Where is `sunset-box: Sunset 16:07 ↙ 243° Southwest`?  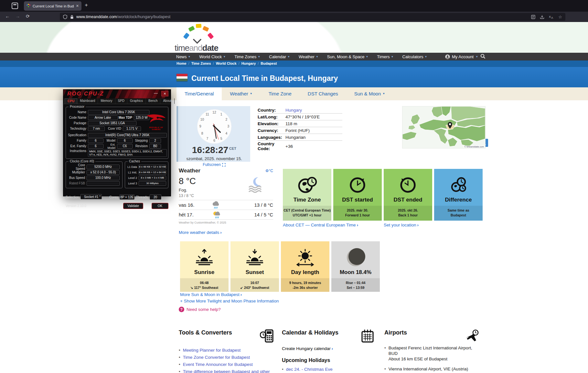
sunset-box: Sunset 16:07 ↙ 243° Southwest is located at coordinates (255, 267).